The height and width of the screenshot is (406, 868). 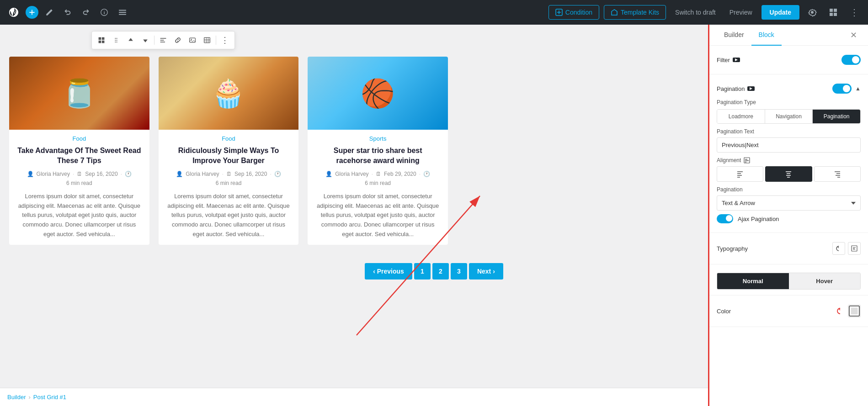 I want to click on preview-button: Preview, so click(x=741, y=12).